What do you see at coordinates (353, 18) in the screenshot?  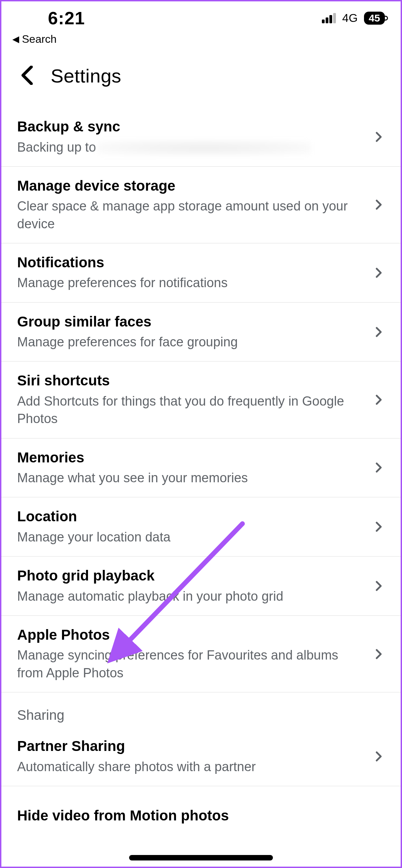 I see `status-right: 4G 45` at bounding box center [353, 18].